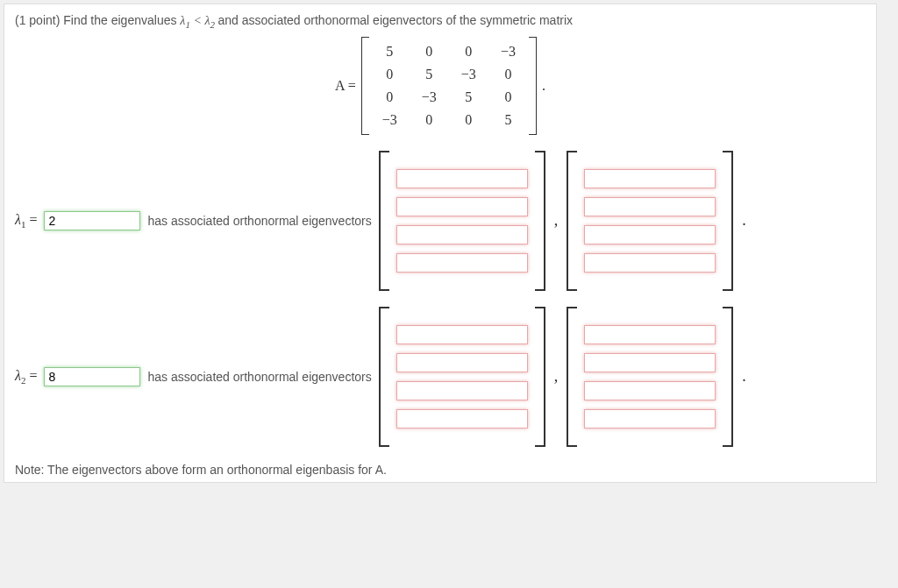  What do you see at coordinates (565, 221) in the screenshot?
I see `eigenvectors-1: , .` at bounding box center [565, 221].